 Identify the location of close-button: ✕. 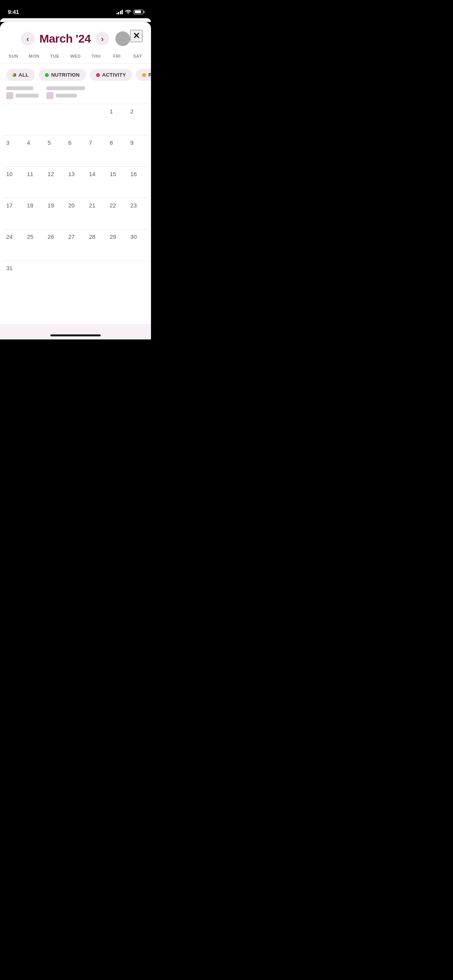
(136, 36).